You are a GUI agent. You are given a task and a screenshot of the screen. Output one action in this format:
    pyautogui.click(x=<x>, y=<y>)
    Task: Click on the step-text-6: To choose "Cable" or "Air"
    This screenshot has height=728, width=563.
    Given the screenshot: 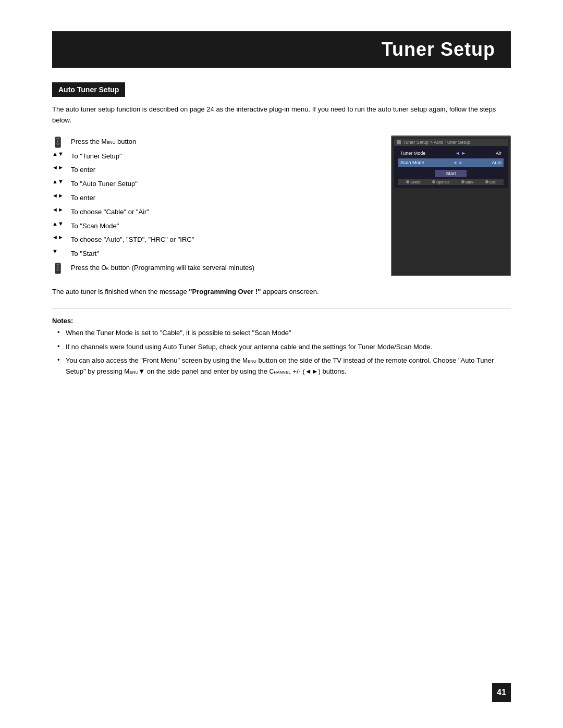 What is the action you would take?
    pyautogui.click(x=110, y=212)
    